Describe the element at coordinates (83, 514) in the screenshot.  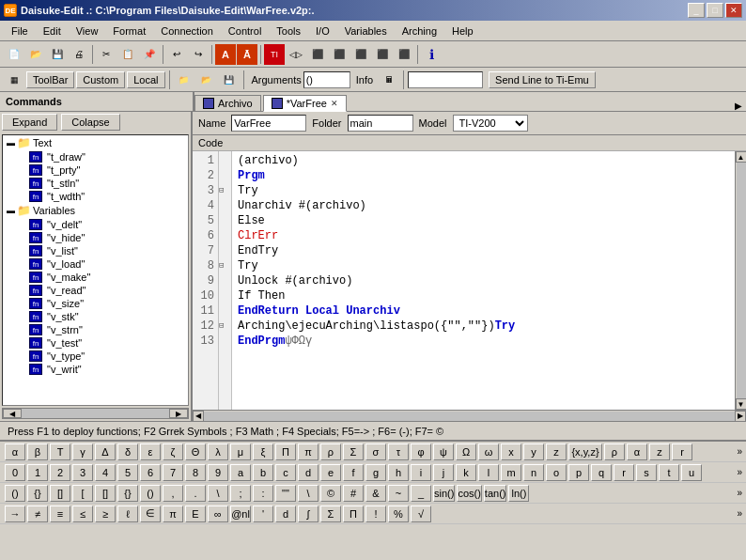
I see `char-leq: ≤` at that location.